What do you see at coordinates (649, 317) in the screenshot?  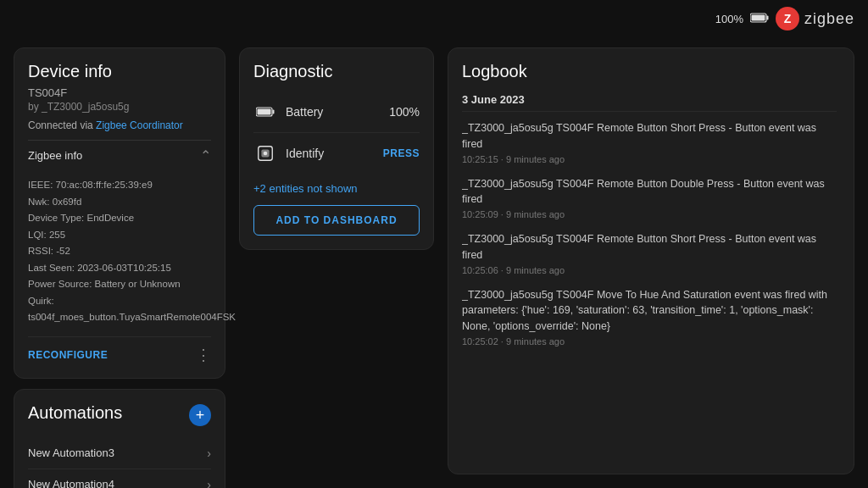 I see `log-entry-3: _TZ3000_ja5osu5g TS004F Move To Hue And …` at bounding box center [649, 317].